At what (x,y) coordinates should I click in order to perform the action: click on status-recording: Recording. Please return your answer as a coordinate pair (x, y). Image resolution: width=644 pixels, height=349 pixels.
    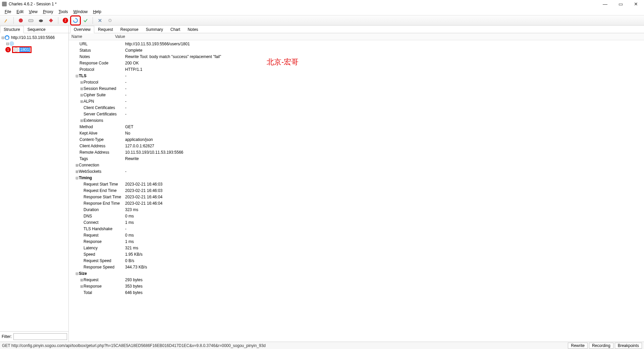
    Looking at the image, I should click on (601, 346).